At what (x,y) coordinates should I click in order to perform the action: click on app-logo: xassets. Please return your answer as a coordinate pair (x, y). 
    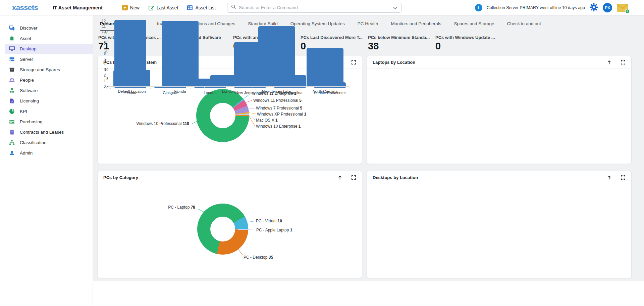
    Looking at the image, I should click on (25, 8).